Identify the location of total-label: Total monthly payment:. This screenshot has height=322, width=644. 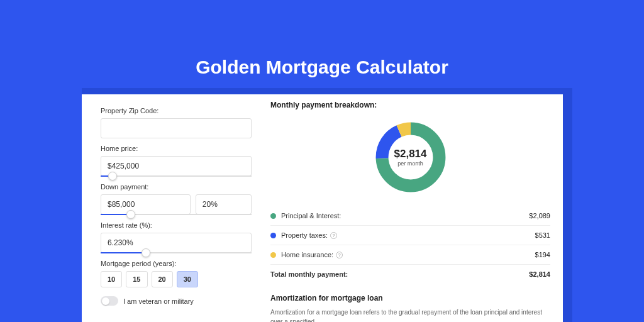
(400, 274).